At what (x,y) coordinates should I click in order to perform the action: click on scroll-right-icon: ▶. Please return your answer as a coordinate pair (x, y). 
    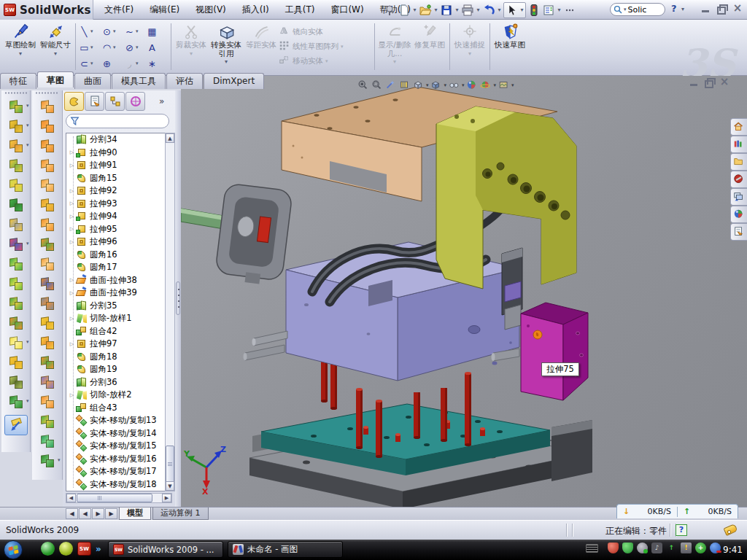
    Looking at the image, I should click on (166, 498).